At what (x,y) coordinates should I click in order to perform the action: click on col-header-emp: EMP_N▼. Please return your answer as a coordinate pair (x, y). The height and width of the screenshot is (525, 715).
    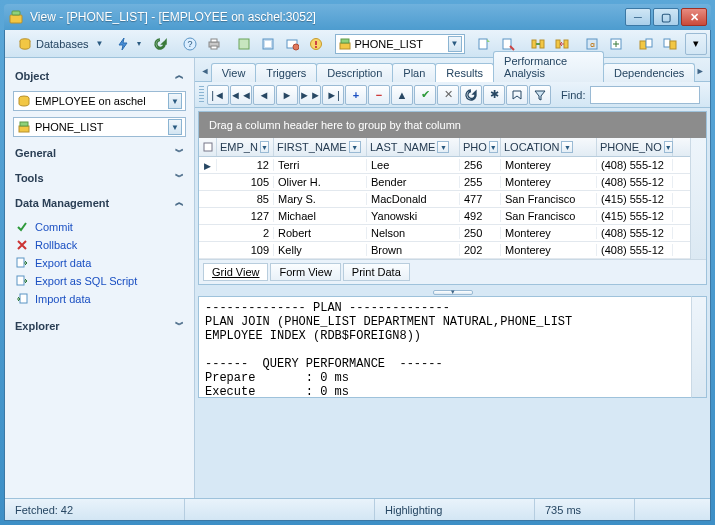
    Looking at the image, I should click on (246, 147).